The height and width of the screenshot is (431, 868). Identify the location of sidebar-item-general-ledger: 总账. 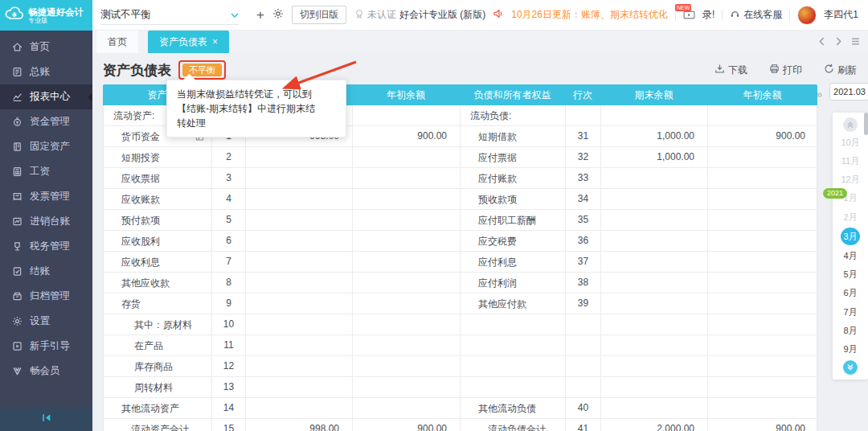
(47, 72).